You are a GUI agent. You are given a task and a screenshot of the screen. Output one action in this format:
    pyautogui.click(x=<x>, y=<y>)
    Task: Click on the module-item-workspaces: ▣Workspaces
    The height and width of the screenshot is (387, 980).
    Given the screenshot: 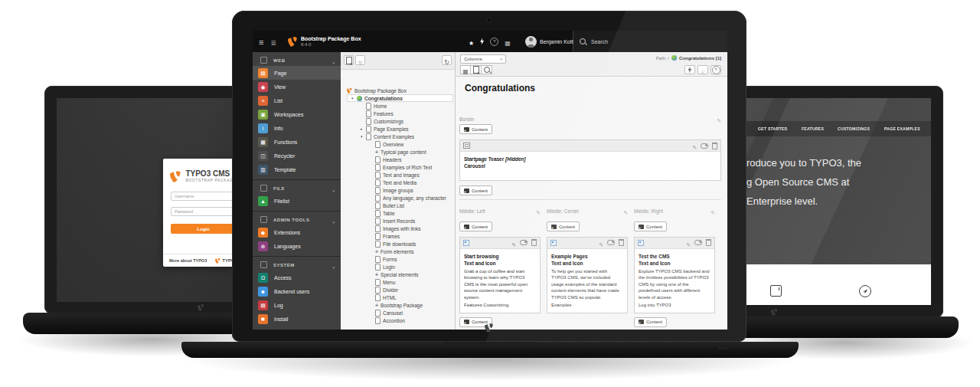 What is the action you would take?
    pyautogui.click(x=297, y=114)
    